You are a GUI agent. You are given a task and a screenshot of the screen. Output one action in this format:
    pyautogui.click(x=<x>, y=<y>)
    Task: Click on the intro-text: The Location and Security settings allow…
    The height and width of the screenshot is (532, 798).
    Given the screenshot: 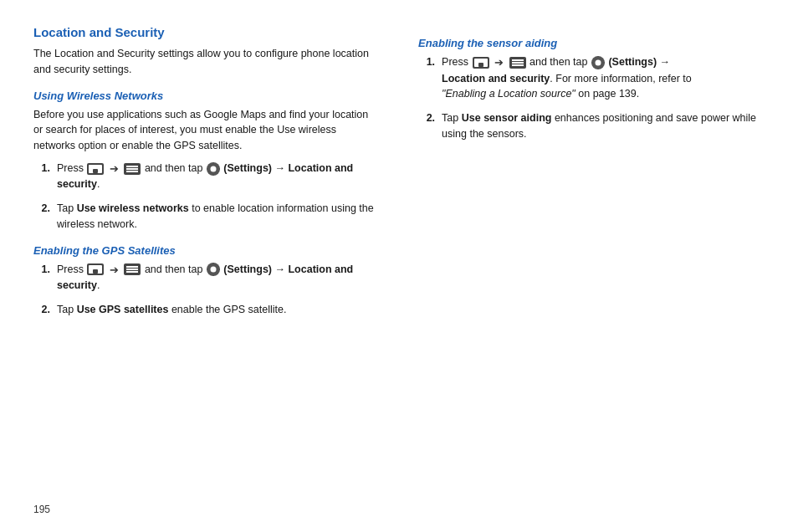 What is the action you would take?
    pyautogui.click(x=205, y=62)
    